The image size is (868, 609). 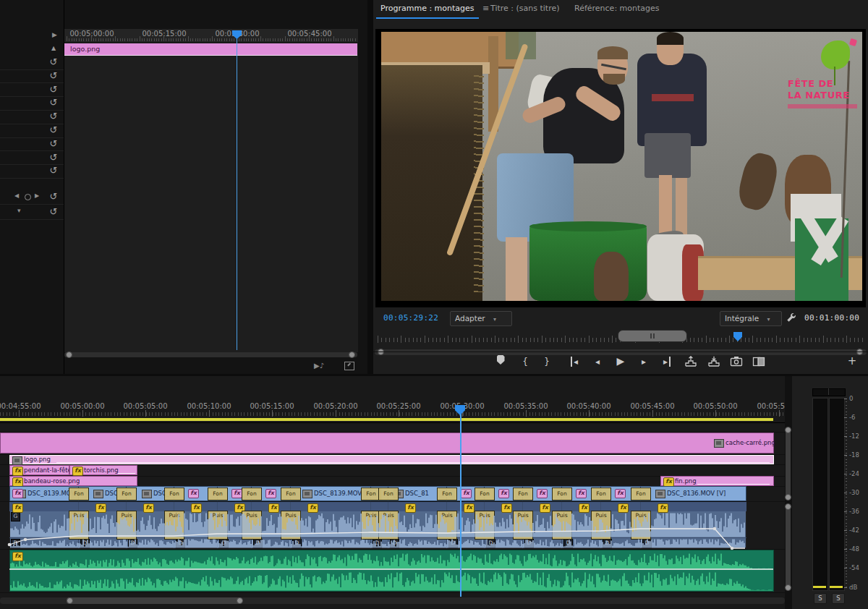 What do you see at coordinates (54, 48) in the screenshot?
I see `ec-collapse-icon: ▲` at bounding box center [54, 48].